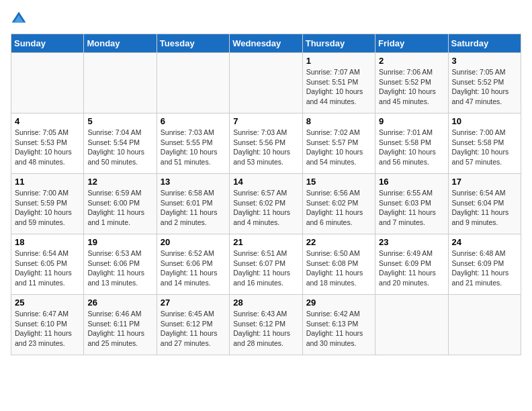 The image size is (532, 411). What do you see at coordinates (339, 44) in the screenshot?
I see `header-thursday: Thursday` at bounding box center [339, 44].